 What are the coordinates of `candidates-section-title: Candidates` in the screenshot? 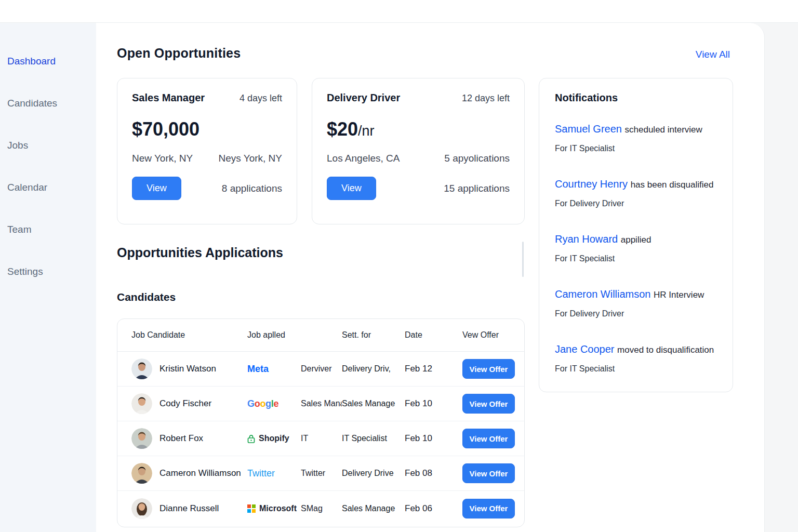 It's located at (147, 297).